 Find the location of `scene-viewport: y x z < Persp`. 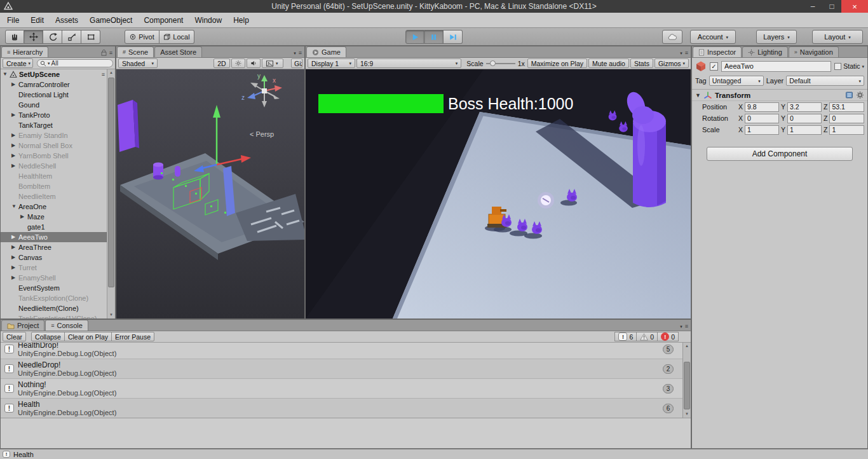

scene-viewport: y x z < Persp is located at coordinates (210, 194).